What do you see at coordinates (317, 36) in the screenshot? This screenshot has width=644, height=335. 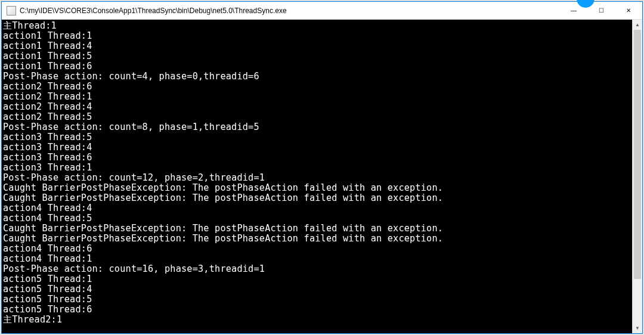 I see `console-line: action1 Thread:1` at bounding box center [317, 36].